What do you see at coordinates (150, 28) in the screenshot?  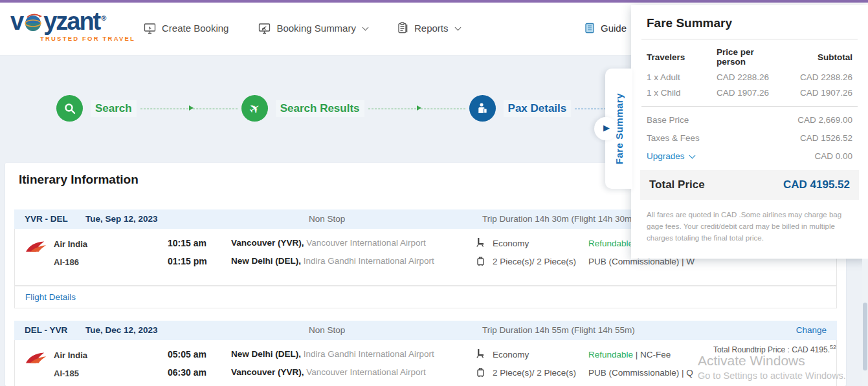 I see `monitor-cursor-icon` at bounding box center [150, 28].